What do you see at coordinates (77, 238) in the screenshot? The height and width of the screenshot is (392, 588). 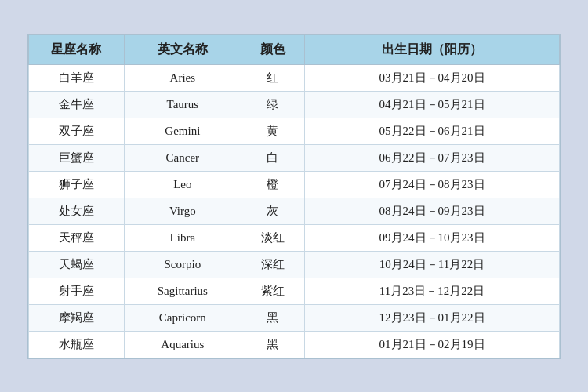 I see `cell-chinese: 天秤座` at bounding box center [77, 238].